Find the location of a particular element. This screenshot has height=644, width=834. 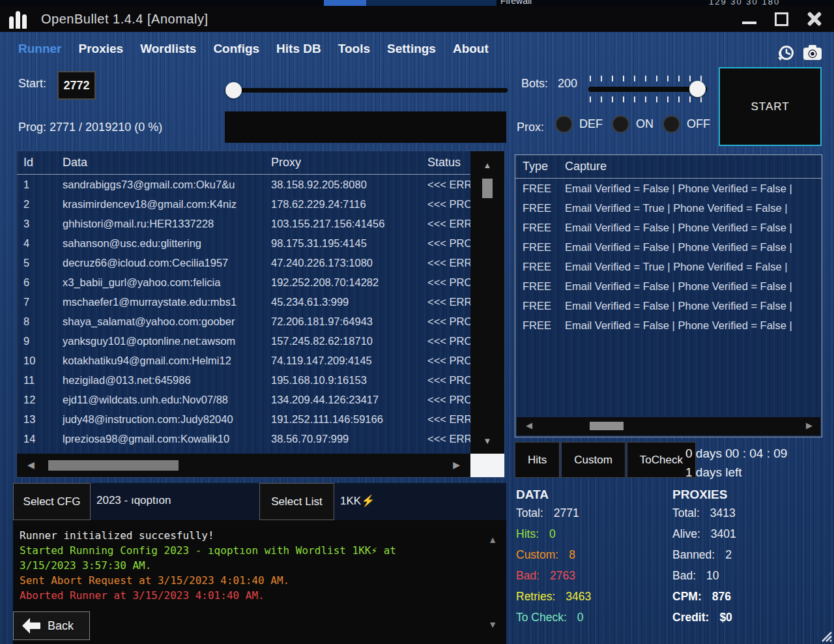

results-horizontal-scrollbar: ◀ ▶ is located at coordinates (244, 465).